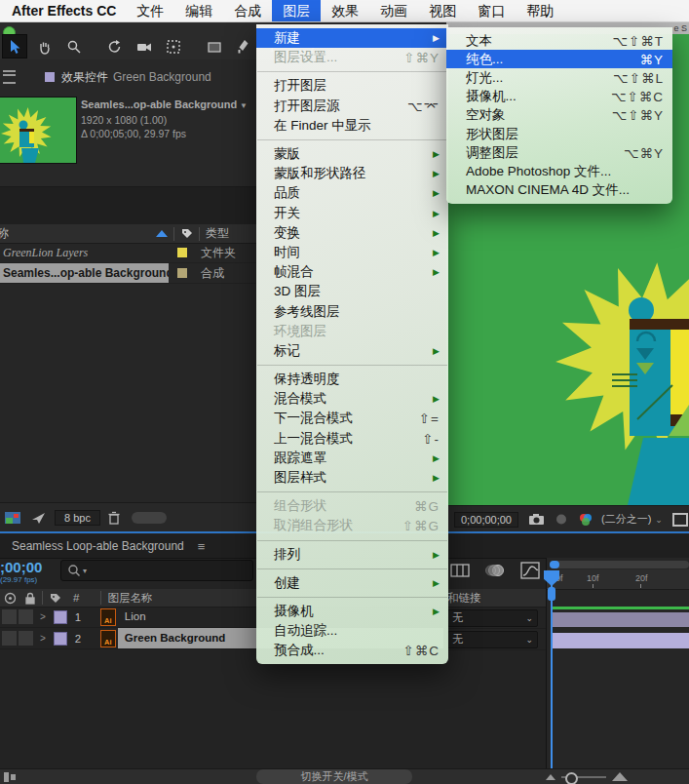  Describe the element at coordinates (353, 351) in the screenshot. I see `menu-item-标记: 标记▶` at that location.